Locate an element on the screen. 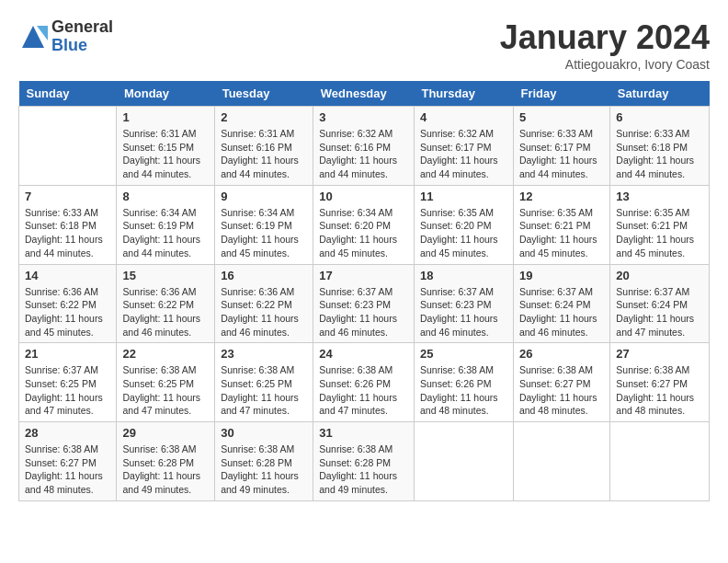 The image size is (728, 563). calendar-cell: 20Sunrise: 6:37 AM Sunset: 6:24 PM Dayli… is located at coordinates (660, 304).